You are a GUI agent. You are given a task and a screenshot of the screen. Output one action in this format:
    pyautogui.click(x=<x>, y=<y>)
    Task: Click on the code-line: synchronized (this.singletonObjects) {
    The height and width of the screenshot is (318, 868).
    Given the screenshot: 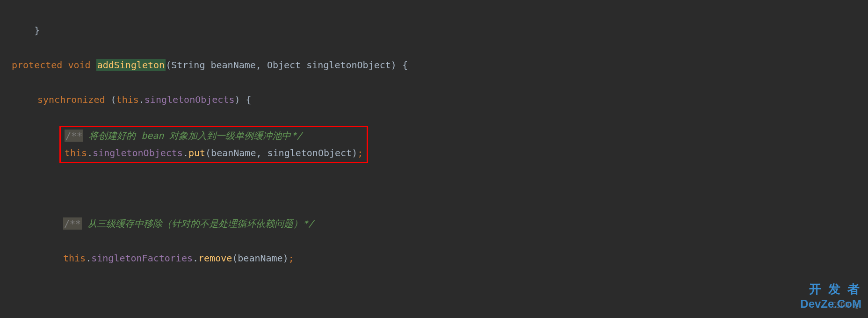 What is the action you would take?
    pyautogui.click(x=440, y=100)
    